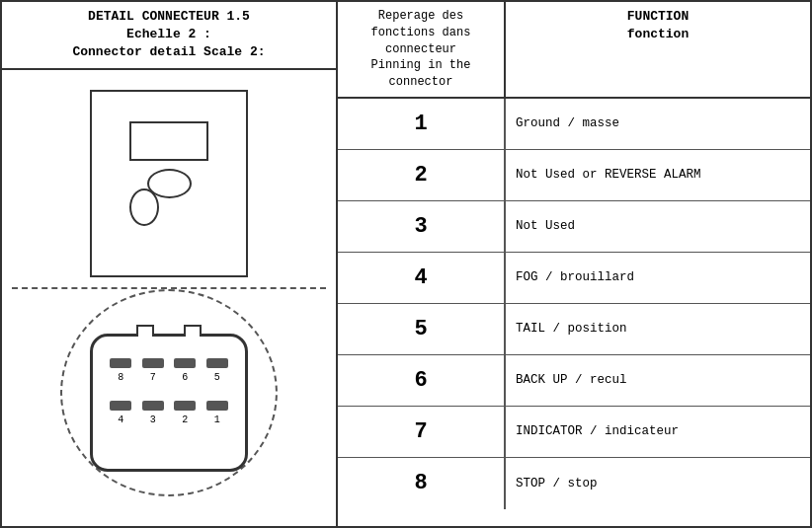 The height and width of the screenshot is (528, 812). Describe the element at coordinates (153, 420) in the screenshot. I see `pin-label-3: 3` at that location.